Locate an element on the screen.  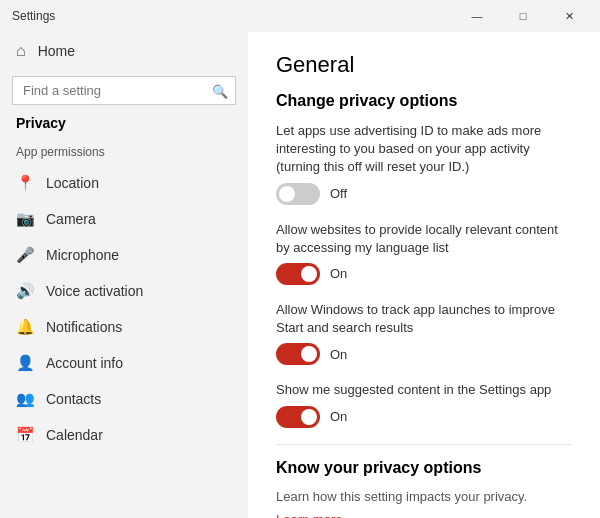
title-bar-controls: — □ ✕ is located at coordinates (523, 16).